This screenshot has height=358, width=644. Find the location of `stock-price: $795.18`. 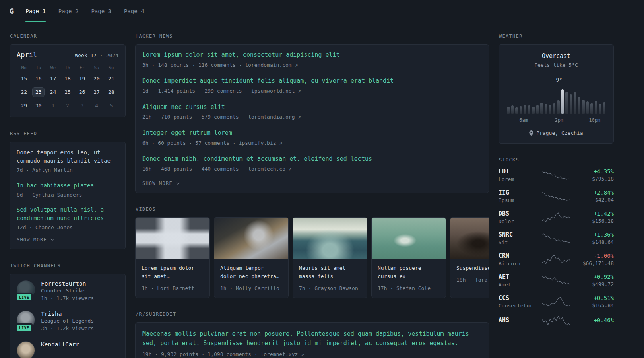

stock-price: $795.18 is located at coordinates (594, 179).